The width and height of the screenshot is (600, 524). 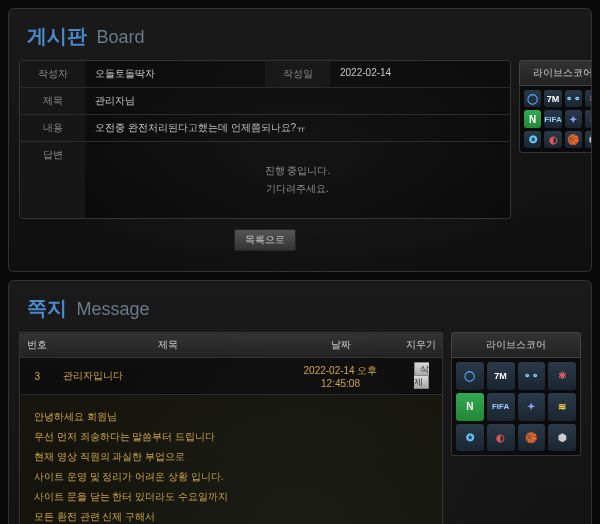 I want to click on table-row: 3 관리자입니다 2022-02-14 오후 12:45:08 삭제, so click(x=232, y=376).